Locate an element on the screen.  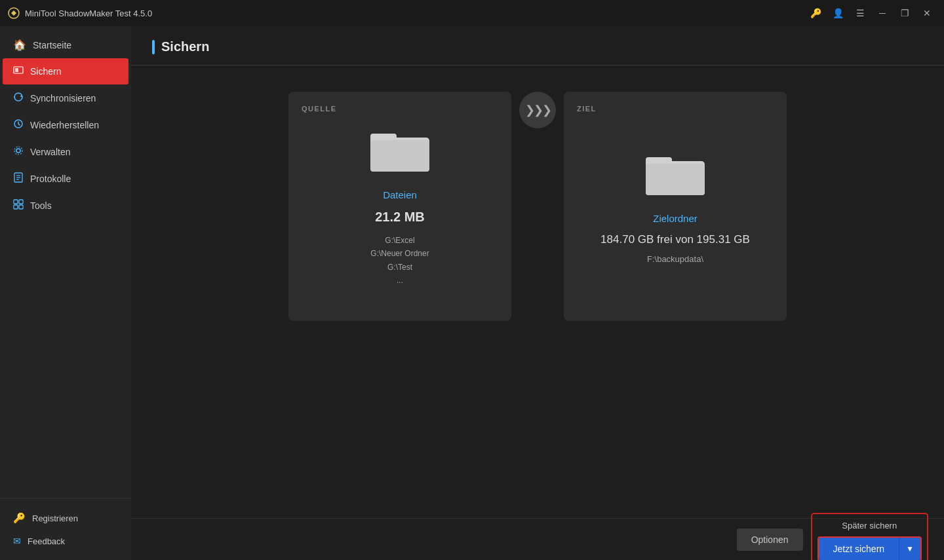
backup-icon is located at coordinates (18, 71).